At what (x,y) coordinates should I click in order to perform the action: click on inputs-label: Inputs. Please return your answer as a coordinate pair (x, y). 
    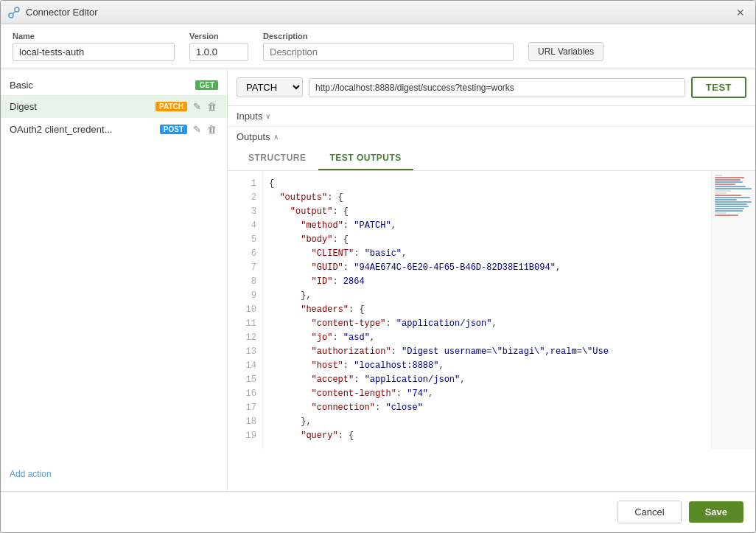
    Looking at the image, I should click on (249, 116).